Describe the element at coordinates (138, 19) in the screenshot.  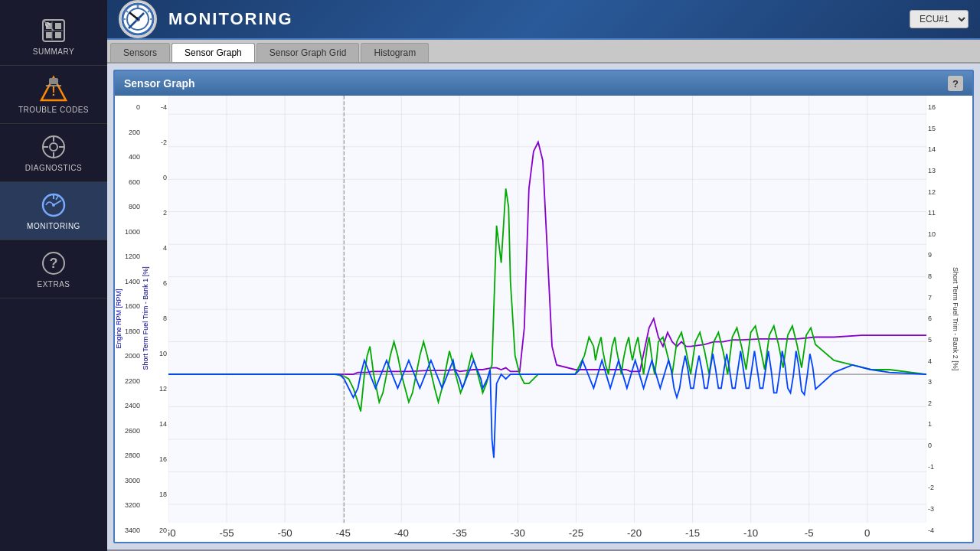
I see `logo-icon` at that location.